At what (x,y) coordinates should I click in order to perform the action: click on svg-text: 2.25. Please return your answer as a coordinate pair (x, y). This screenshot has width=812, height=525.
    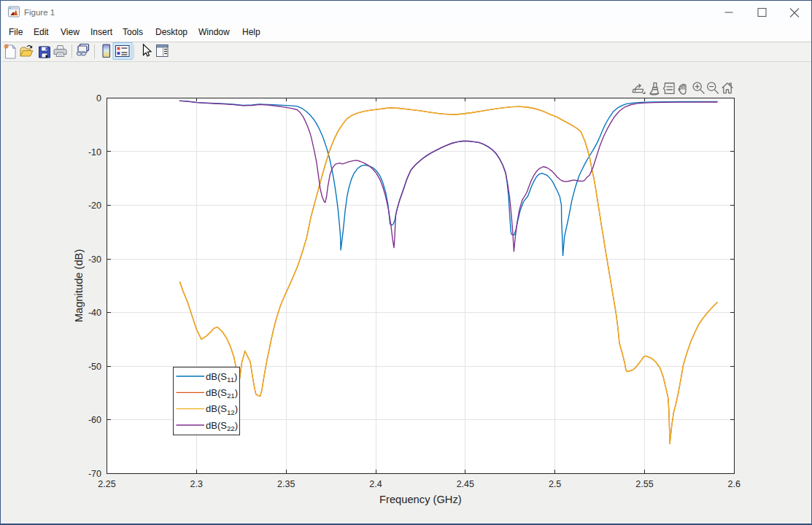
    Looking at the image, I should click on (107, 484).